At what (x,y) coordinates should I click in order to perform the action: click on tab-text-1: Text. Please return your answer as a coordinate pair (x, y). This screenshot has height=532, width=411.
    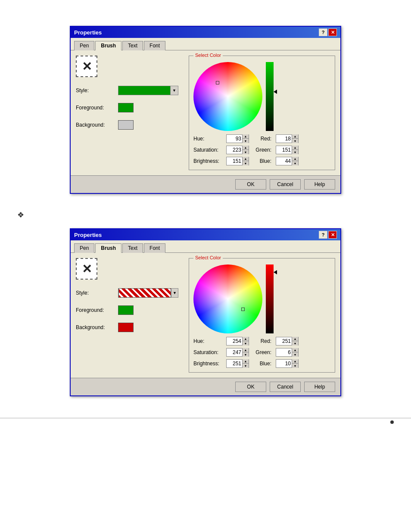
    Looking at the image, I should click on (133, 46).